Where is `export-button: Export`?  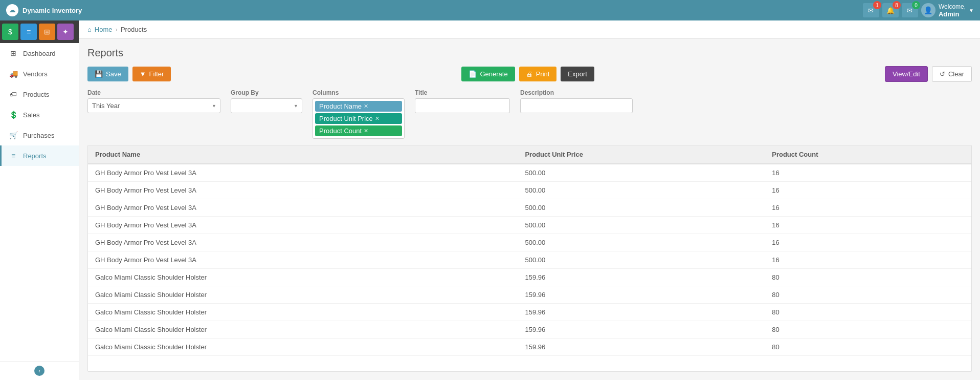
export-button: Export is located at coordinates (577, 74).